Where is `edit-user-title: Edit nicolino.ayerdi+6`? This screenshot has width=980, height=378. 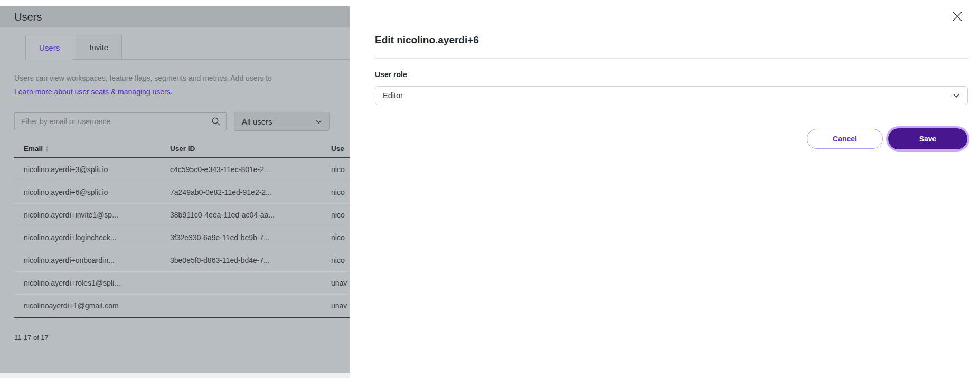 edit-user-title: Edit nicolino.ayerdi+6 is located at coordinates (427, 40).